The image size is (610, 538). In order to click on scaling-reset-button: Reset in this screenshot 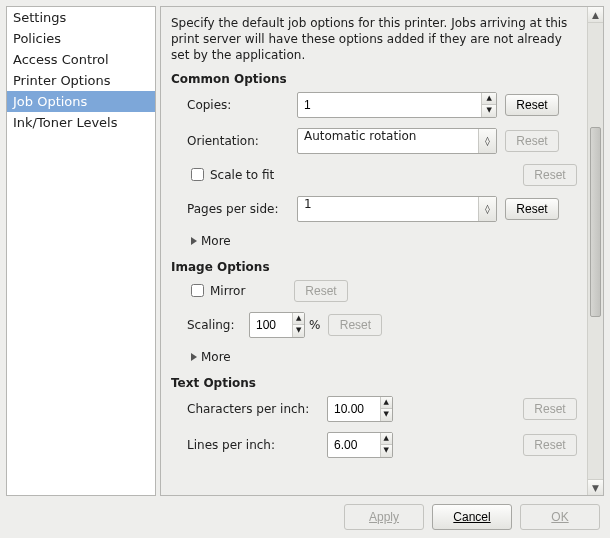, I will do `click(355, 325)`.